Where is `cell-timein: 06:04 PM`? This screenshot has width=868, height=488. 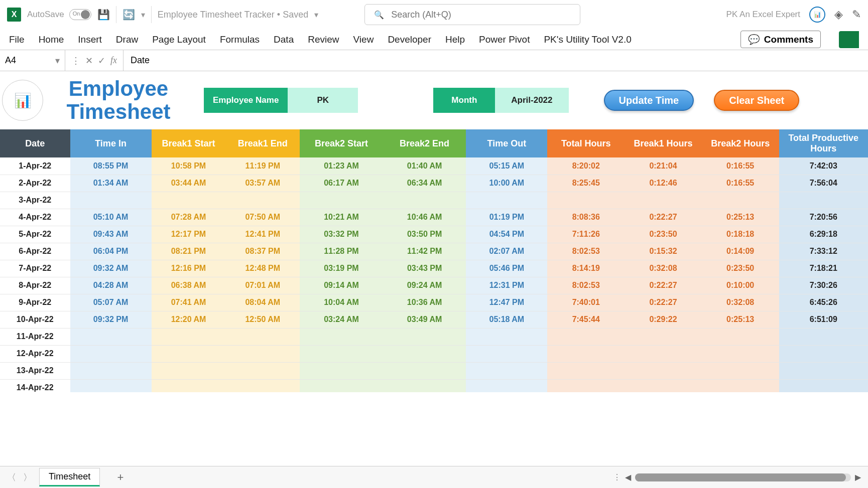
cell-timein: 06:04 PM is located at coordinates (111, 251).